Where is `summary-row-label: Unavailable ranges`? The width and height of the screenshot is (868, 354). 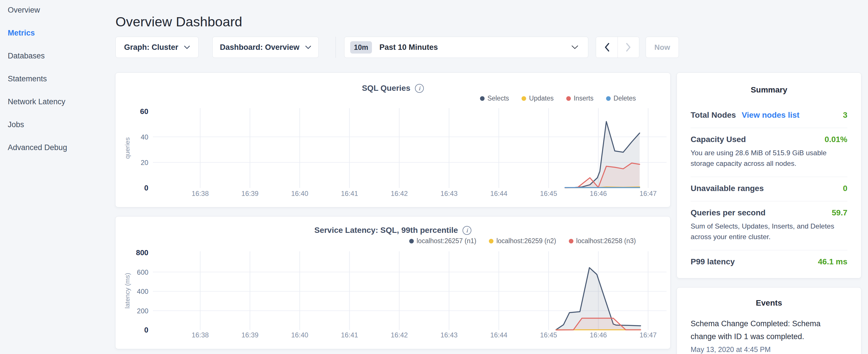 summary-row-label: Unavailable ranges is located at coordinates (727, 189).